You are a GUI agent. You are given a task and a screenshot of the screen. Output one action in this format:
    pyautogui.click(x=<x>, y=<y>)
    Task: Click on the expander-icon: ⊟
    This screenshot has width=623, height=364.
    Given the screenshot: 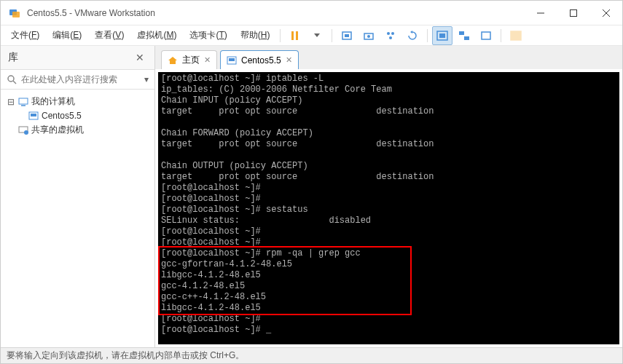 What is the action you would take?
    pyautogui.click(x=11, y=102)
    